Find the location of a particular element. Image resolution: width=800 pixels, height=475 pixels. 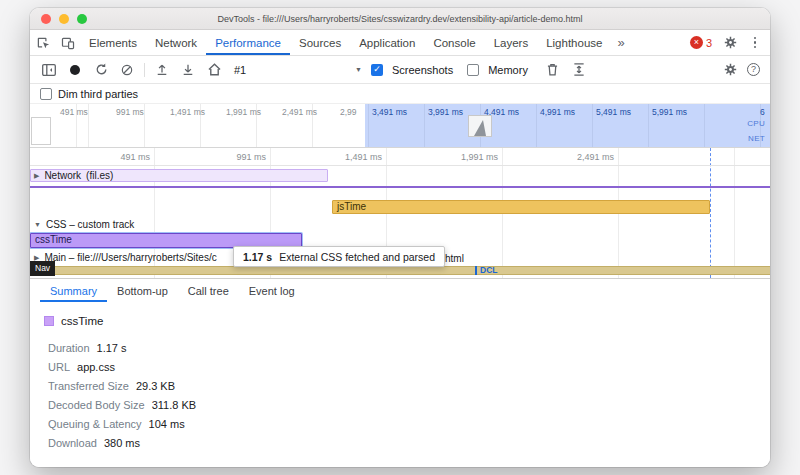

settings-gear-icon is located at coordinates (730, 42).